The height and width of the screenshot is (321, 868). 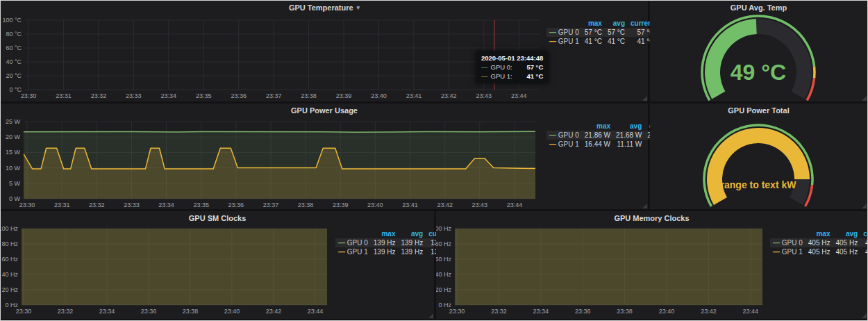 What do you see at coordinates (651, 218) in the screenshot?
I see `panel-title-gpu-memory-clocks: GPU Memory Clocks` at bounding box center [651, 218].